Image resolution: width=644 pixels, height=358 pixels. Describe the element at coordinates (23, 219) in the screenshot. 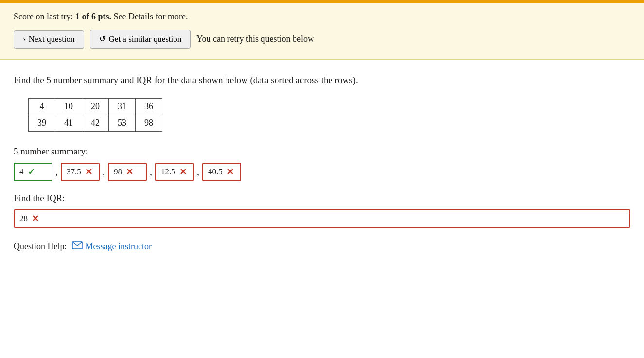

I see `iqr-value: 28` at that location.